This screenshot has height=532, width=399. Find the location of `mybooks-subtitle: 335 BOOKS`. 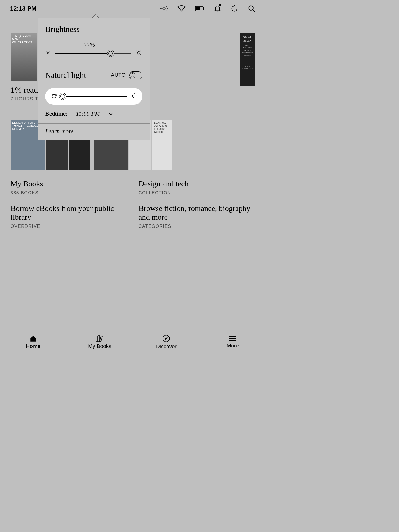

mybooks-subtitle: 335 BOOKS is located at coordinates (69, 193).